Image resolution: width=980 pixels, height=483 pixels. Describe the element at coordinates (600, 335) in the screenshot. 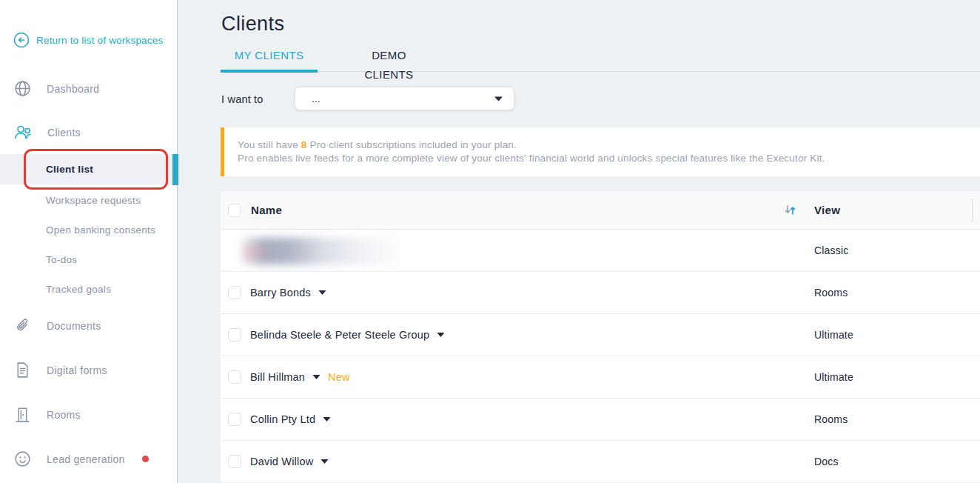

I see `table-row: Belinda Steele & Peter Steele Group Ulti…` at that location.